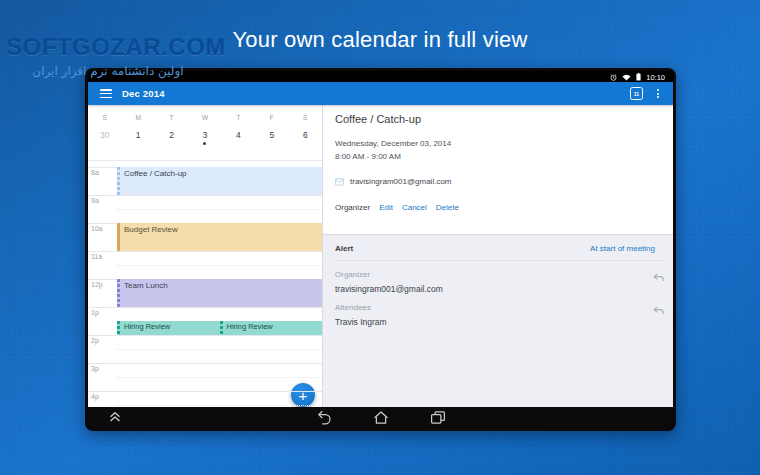  What do you see at coordinates (495, 182) in the screenshot?
I see `calendar-account-row: travisingram001@gmail.com` at bounding box center [495, 182].